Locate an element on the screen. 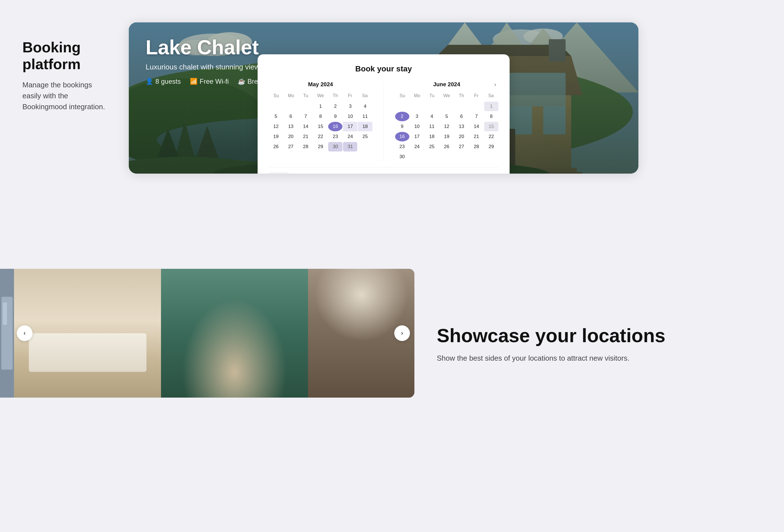 The image size is (784, 532). photo-bedroom is located at coordinates (88, 333).